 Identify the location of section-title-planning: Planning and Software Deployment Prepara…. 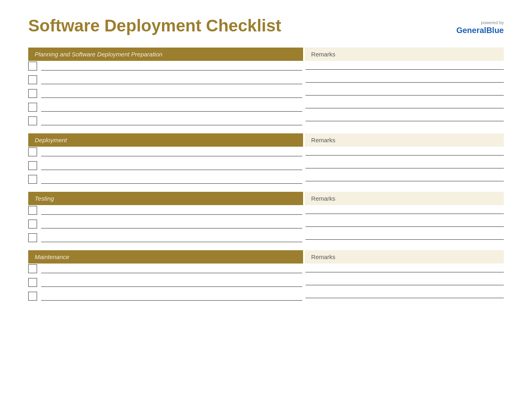
(166, 54).